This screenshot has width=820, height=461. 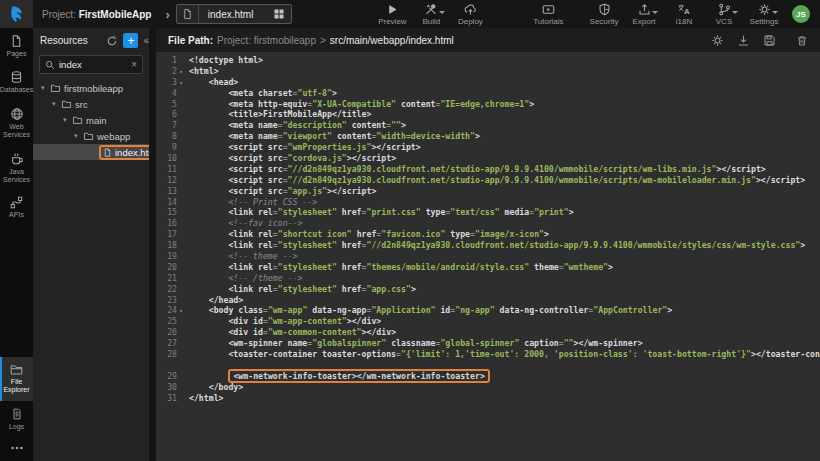 I want to click on collapse-panel-icon: «, so click(x=146, y=40).